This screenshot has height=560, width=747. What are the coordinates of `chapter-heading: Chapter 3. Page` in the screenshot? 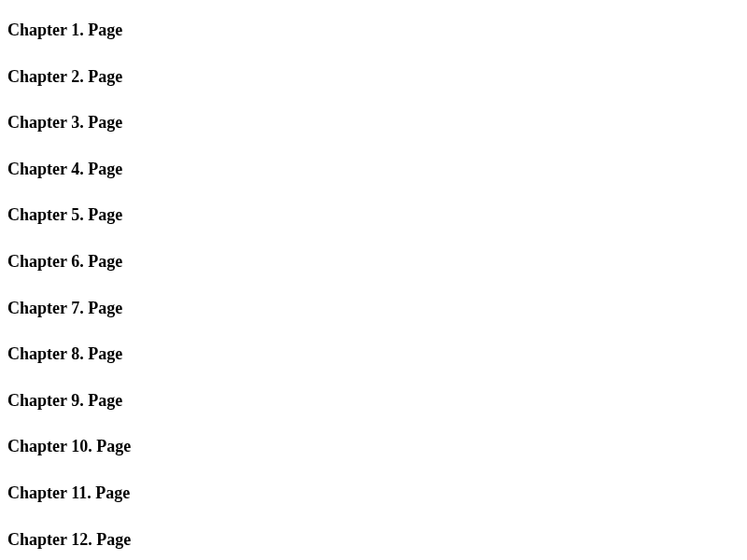 It's located at (374, 123).